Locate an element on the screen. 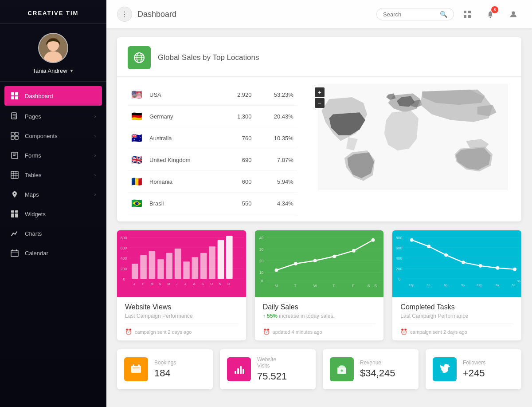 Image resolution: width=532 pixels, height=407 pixels. svg-text: 0 is located at coordinates (262, 281).